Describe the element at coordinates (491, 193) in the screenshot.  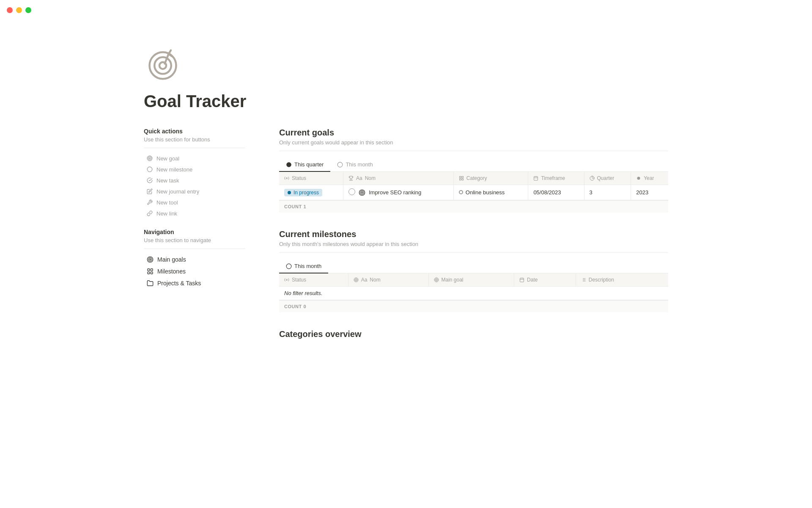
I see `goals-row-category: Online business` at that location.